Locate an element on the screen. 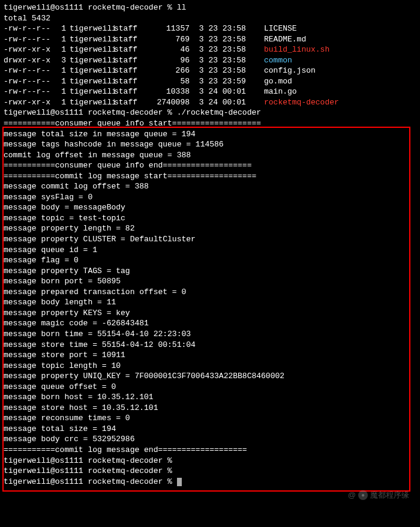 This screenshot has width=420, height=527. output-line: message store time = 55154-04-12 00:51:0… is located at coordinates (210, 345).